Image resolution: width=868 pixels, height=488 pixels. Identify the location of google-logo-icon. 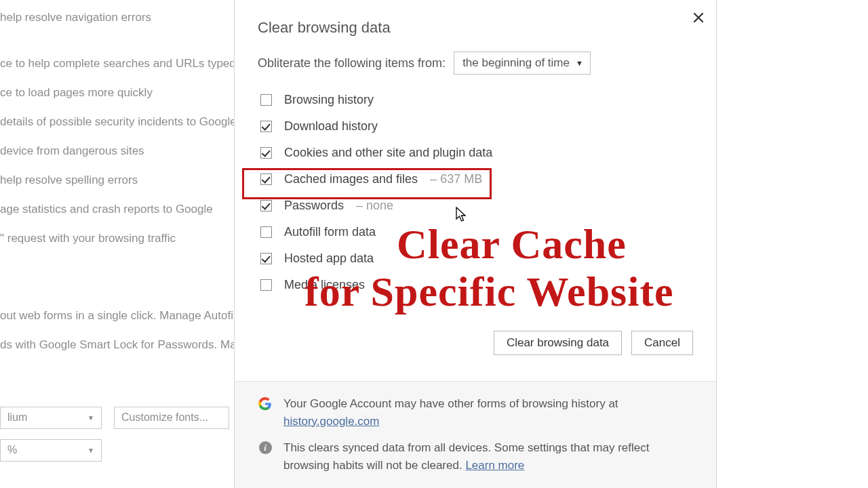
(265, 404).